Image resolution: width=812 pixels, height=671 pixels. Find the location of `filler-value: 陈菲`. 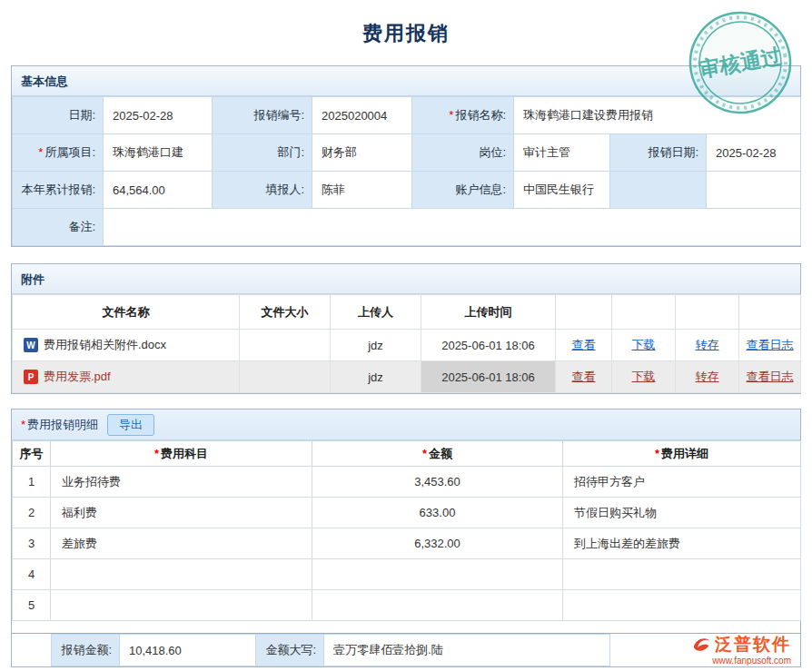

filler-value: 陈菲 is located at coordinates (362, 191).